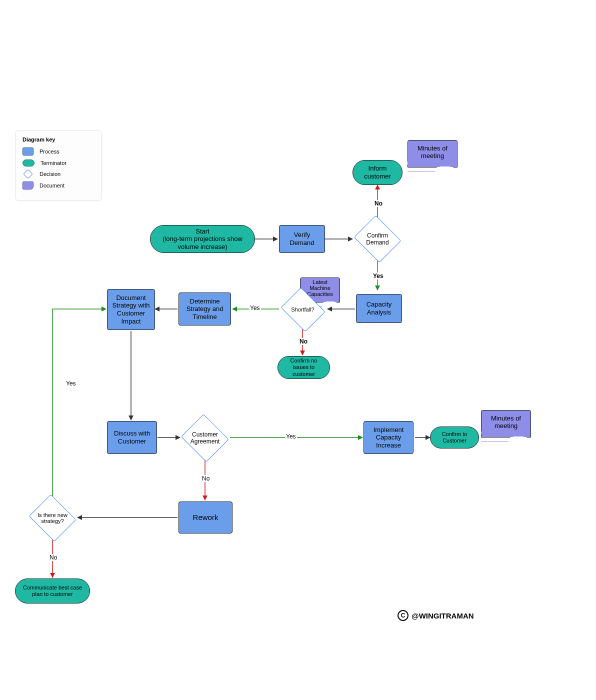 The image size is (596, 700). I want to click on legend-label: Document, so click(52, 186).